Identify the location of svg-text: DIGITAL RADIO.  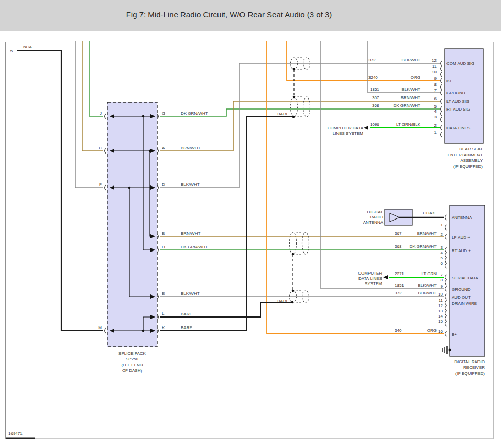
(470, 362).